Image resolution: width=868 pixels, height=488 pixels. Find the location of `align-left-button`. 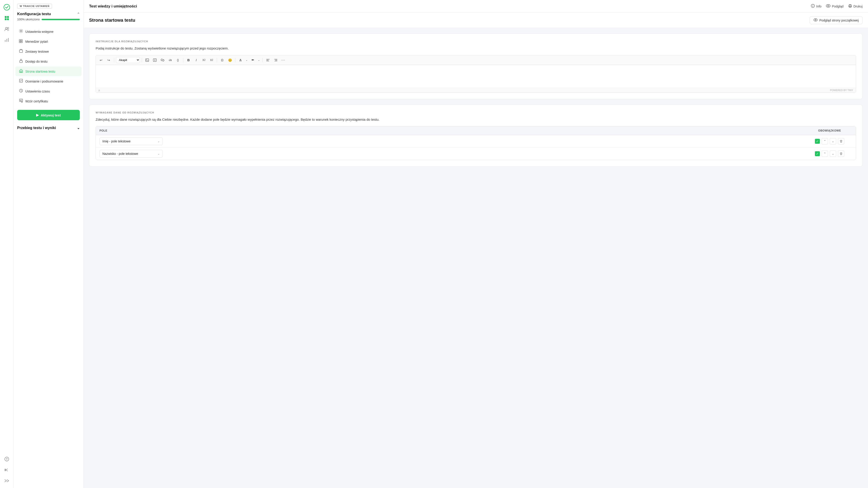

align-left-button is located at coordinates (268, 60).